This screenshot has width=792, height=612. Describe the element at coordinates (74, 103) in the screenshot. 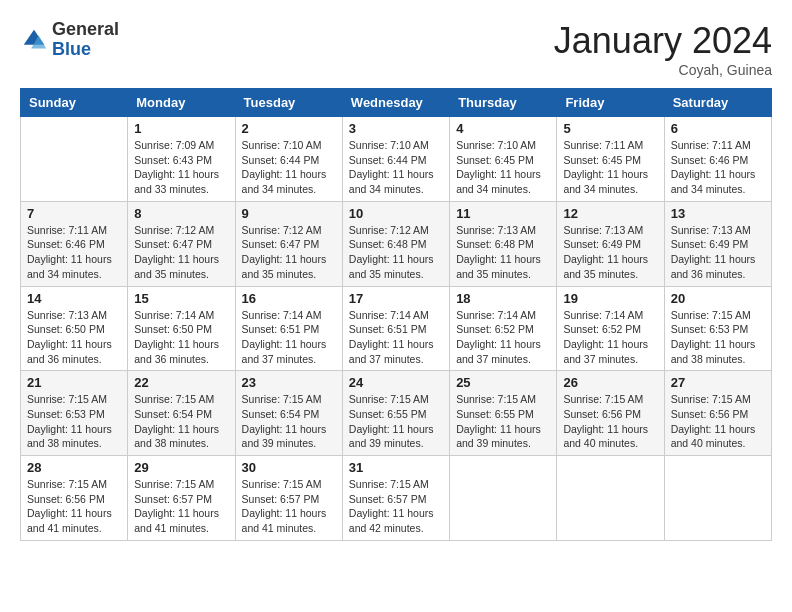

I see `header-cell-sunday: Sunday` at that location.